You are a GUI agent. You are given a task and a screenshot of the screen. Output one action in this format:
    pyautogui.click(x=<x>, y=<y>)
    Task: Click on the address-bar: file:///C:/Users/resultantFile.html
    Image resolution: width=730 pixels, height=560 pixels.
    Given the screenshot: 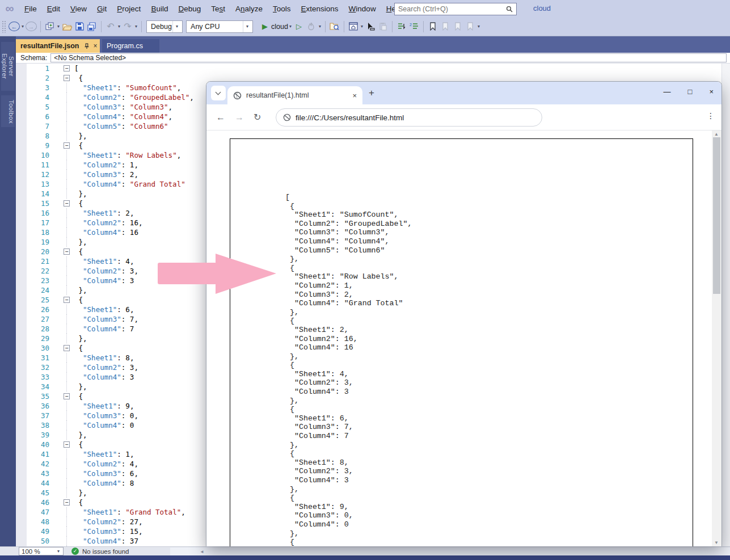 What is the action you would take?
    pyautogui.click(x=409, y=117)
    